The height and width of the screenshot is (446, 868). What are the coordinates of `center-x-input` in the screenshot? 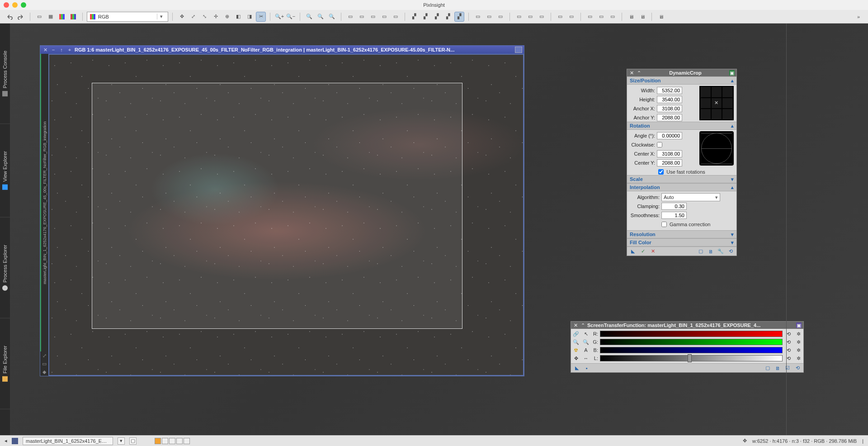 It's located at (670, 154).